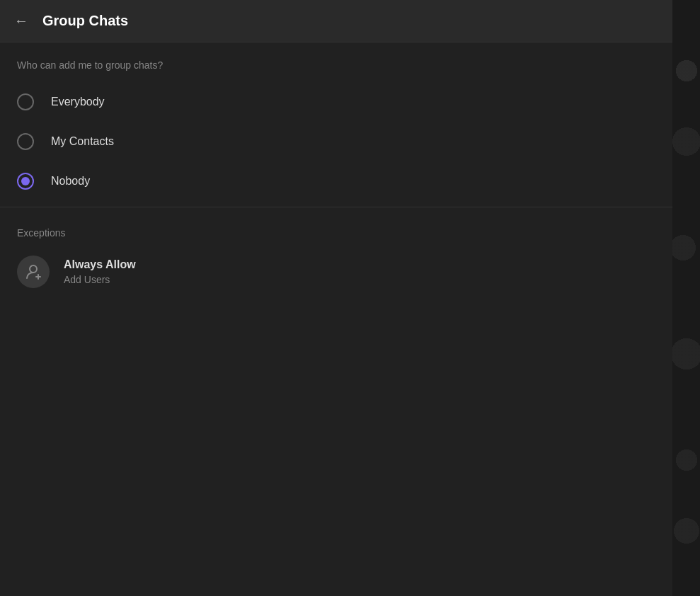 This screenshot has height=596, width=700. I want to click on add-users-sublabel: Add Users, so click(100, 280).